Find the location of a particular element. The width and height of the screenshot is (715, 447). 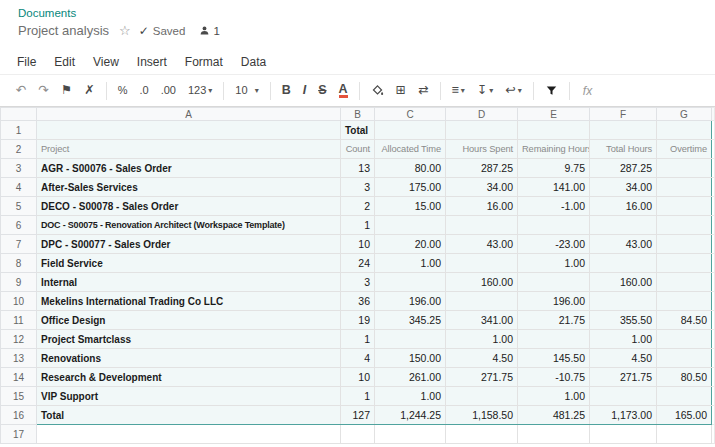

cell-E13: 145.50 is located at coordinates (554, 358).